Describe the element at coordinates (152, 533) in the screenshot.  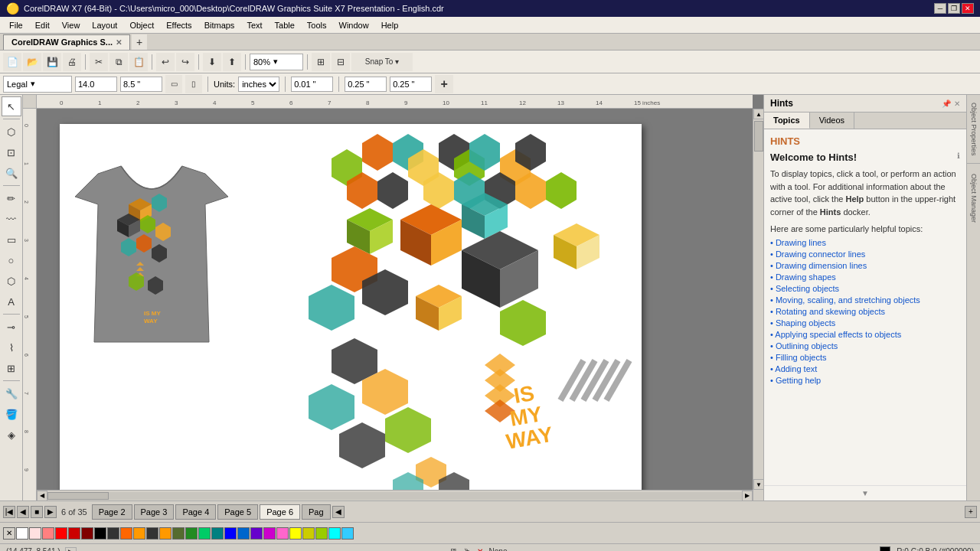
I see `color-swatch-dark2` at that location.